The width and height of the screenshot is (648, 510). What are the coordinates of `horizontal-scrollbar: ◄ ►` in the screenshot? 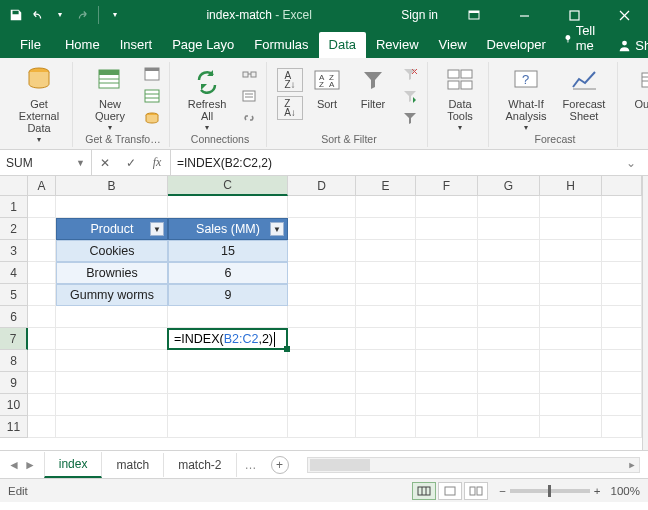 It's located at (474, 465).